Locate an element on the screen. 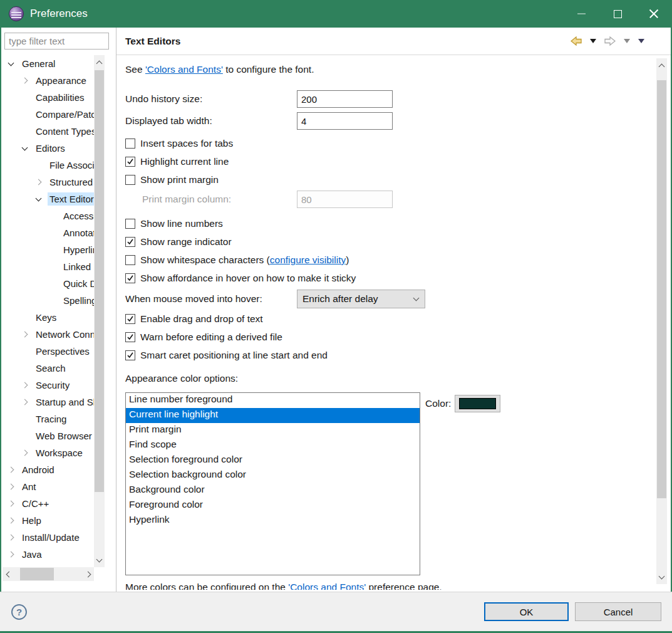 The height and width of the screenshot is (633, 672). sidebar-item-tracing: Tracing is located at coordinates (48, 419).